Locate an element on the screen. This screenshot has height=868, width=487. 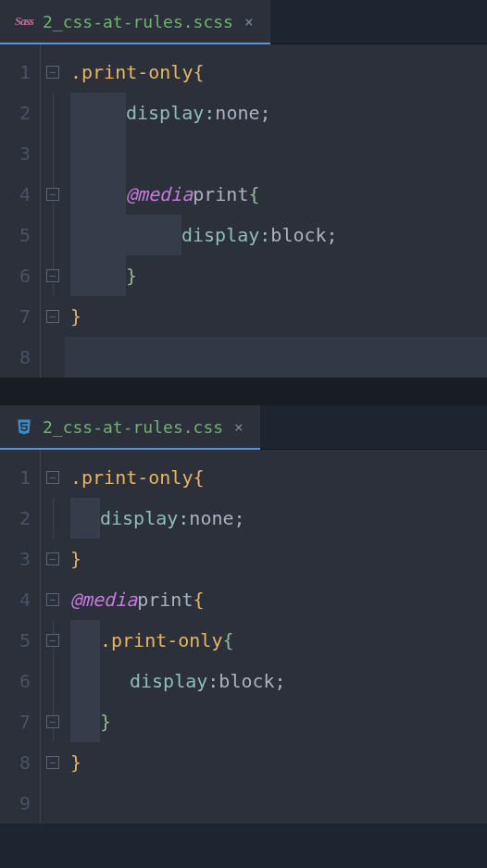
tab-bar: 2_css-at-rules.css × is located at coordinates (244, 428).